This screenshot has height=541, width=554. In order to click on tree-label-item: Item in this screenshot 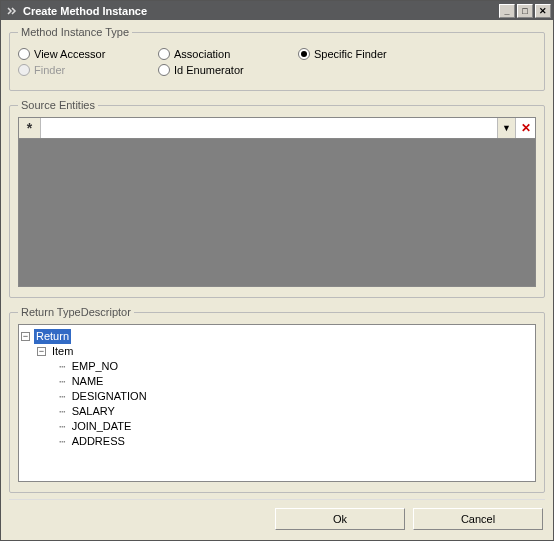, I will do `click(62, 352)`.